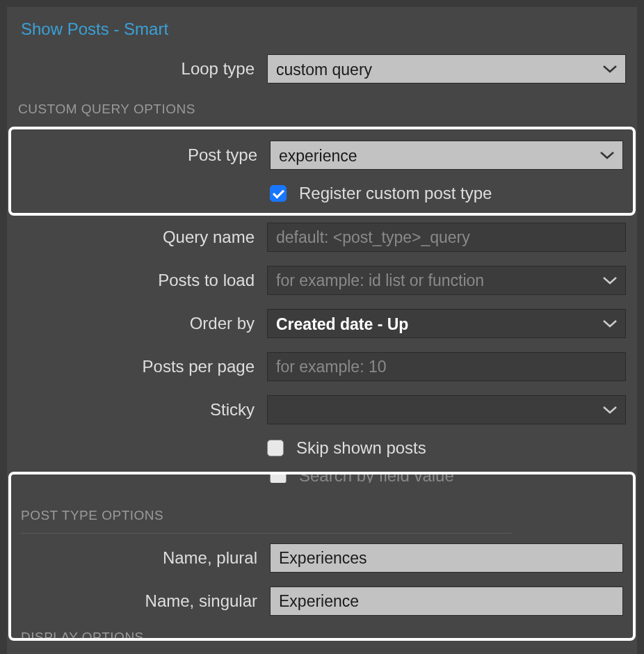 This screenshot has height=654, width=644. Describe the element at coordinates (446, 324) in the screenshot. I see `order-by-select: Created date - Up` at that location.